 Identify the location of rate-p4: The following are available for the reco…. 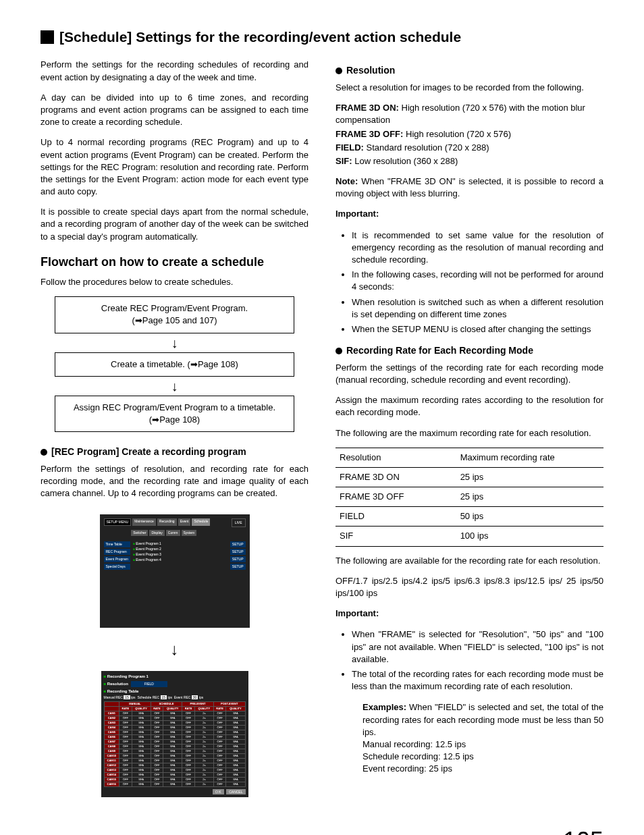
(470, 561).